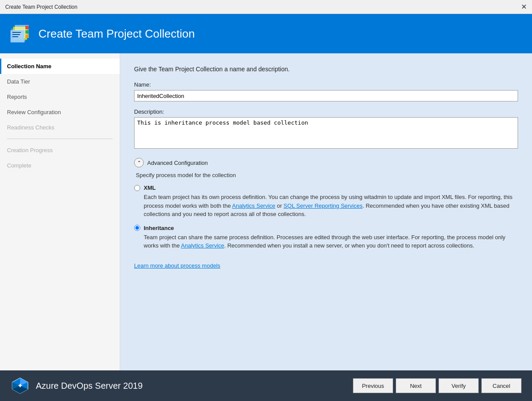  What do you see at coordinates (60, 66) in the screenshot?
I see `sidebar-item-collection-name: Collection Name` at bounding box center [60, 66].